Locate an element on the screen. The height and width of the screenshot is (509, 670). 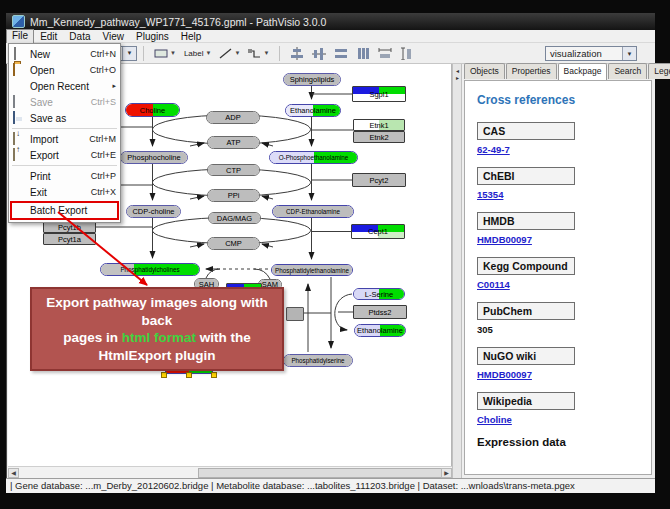
crossref-id-link: 15354 is located at coordinates (564, 194).